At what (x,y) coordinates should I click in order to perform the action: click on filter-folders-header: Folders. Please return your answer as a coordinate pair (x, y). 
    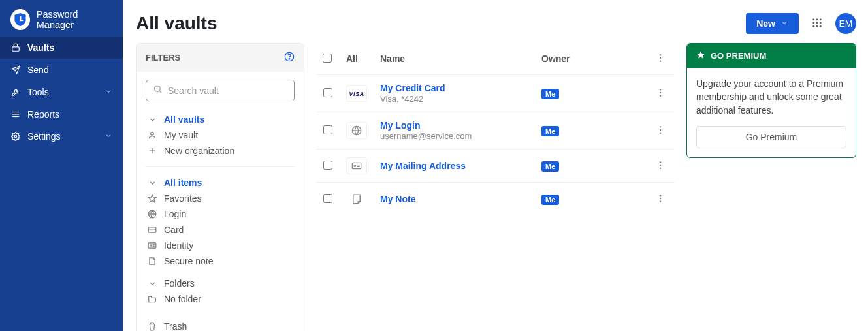
    Looking at the image, I should click on (220, 283).